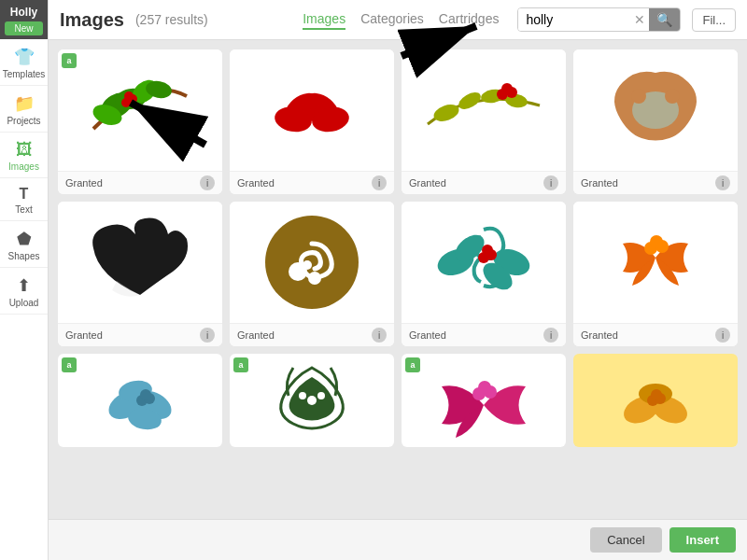 The height and width of the screenshot is (560, 747). Describe the element at coordinates (24, 256) in the screenshot. I see `sidebar-label-shapes: Shapes` at that location.